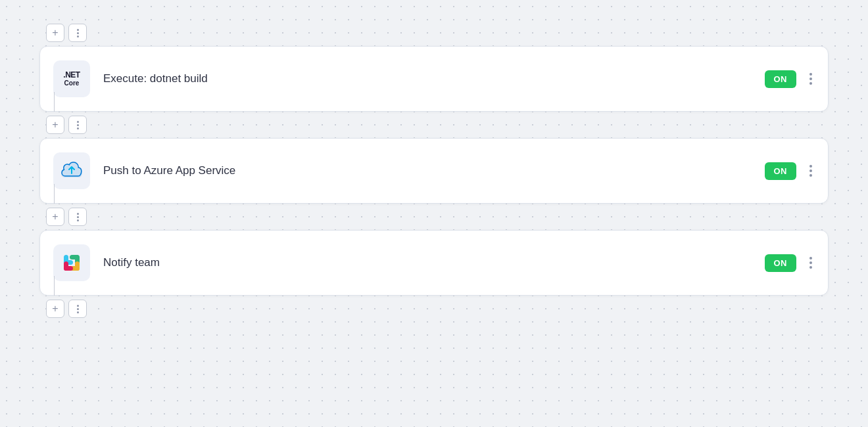 This screenshot has height=427, width=868. I want to click on status-badge-slack: ON, so click(781, 263).